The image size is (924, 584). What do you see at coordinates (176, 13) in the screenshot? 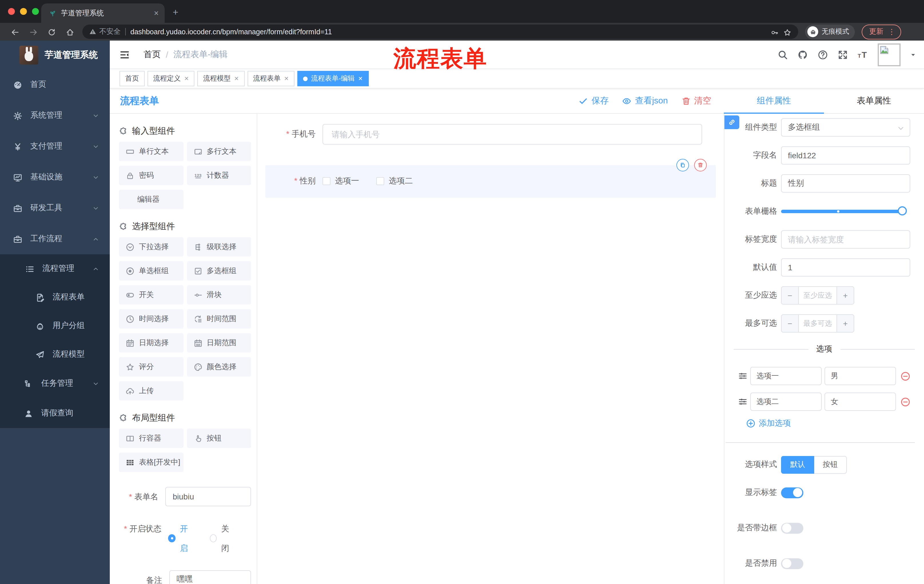
I see `new-tab-button: +` at bounding box center [176, 13].